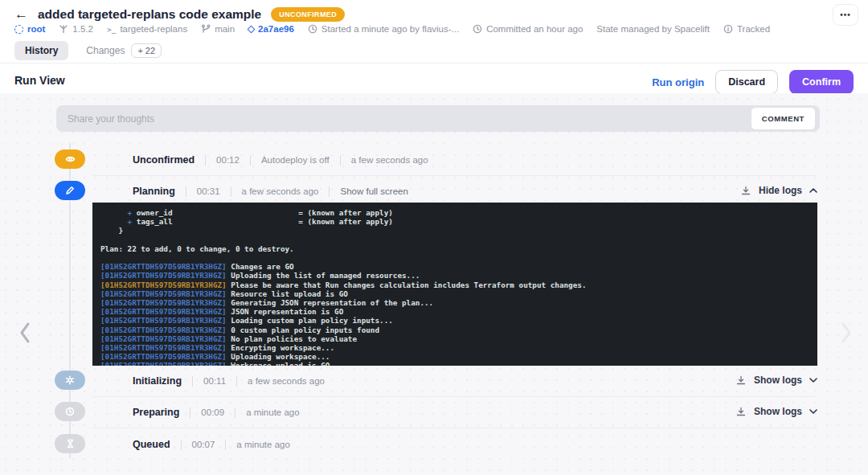 The image size is (868, 475). I want to click on status-badge: UNCONFIRMED, so click(308, 14).